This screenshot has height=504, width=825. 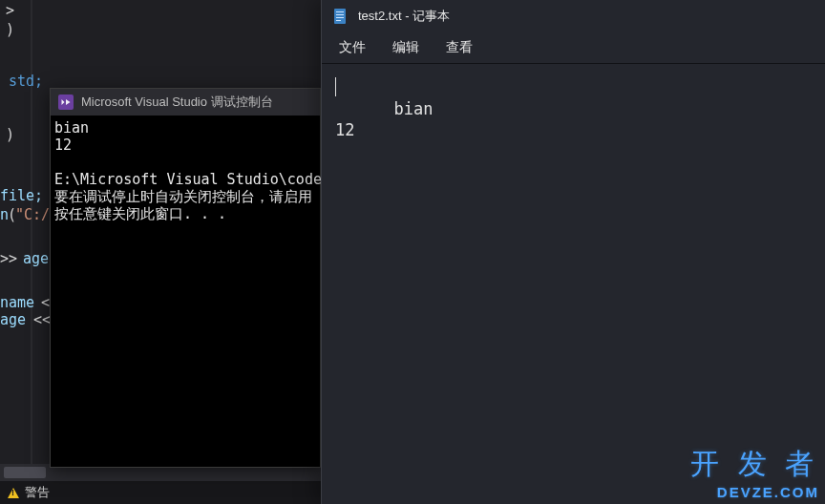 I want to click on console-line: E:\Microsoft Visual Studio\code\Pro, so click(x=205, y=179).